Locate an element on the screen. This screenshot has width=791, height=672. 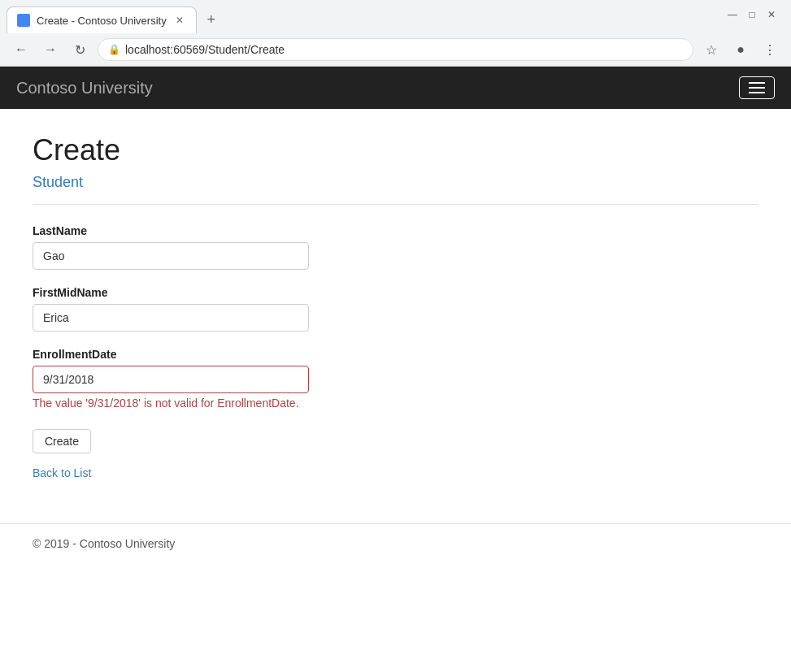
first-mid-name-group: FirstMidName is located at coordinates (395, 309).